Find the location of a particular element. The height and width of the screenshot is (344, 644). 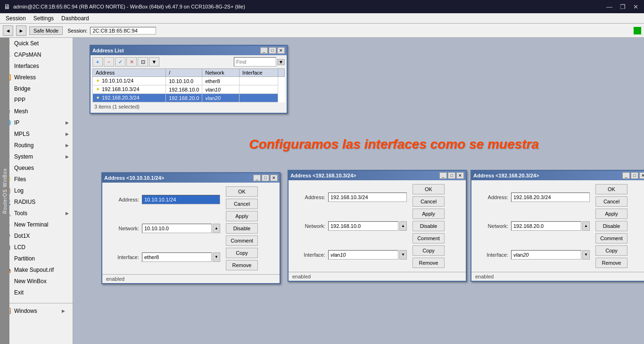

addr-detail-2-titlebar: Address <192.168.10.3/24> _ □ ✕ is located at coordinates (377, 176).